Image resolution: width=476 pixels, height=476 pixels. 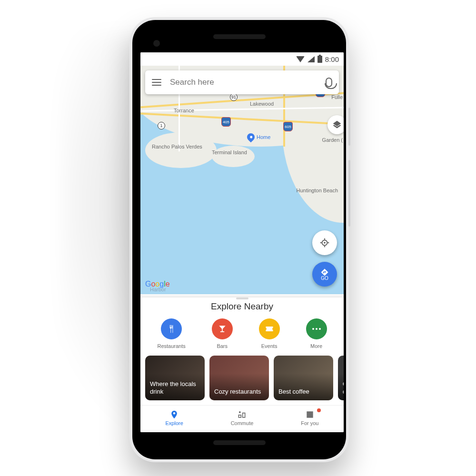 I want to click on suggestion-card: Cozy restaurants, so click(x=239, y=378).